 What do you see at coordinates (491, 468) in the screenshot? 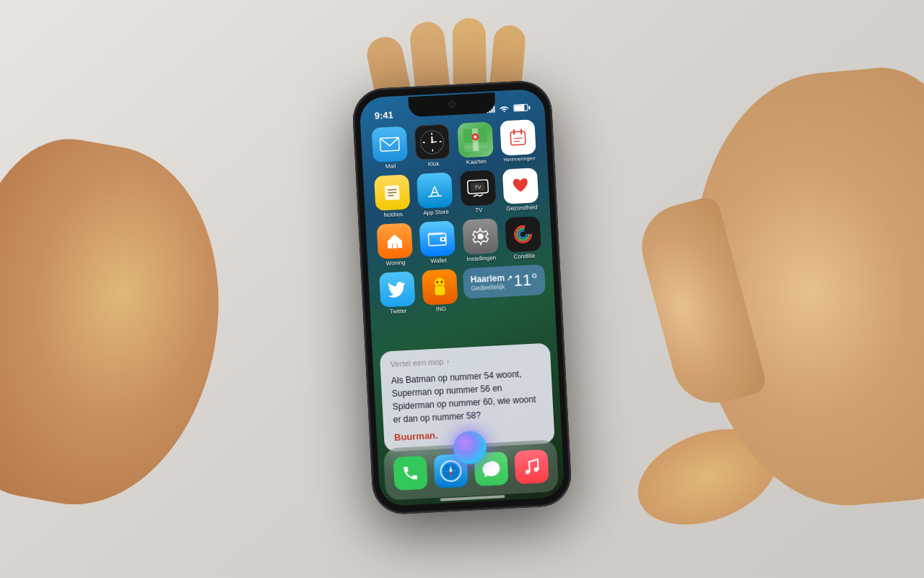
I see `messages-icon` at bounding box center [491, 468].